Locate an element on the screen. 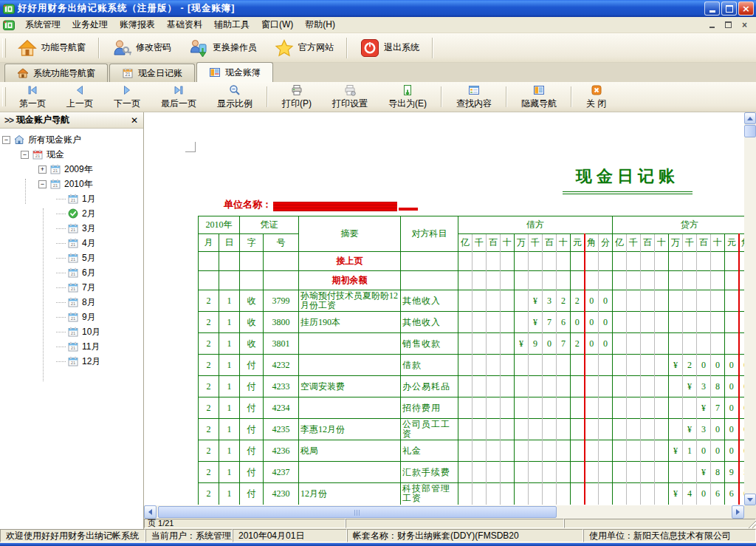 This screenshot has width=756, height=546. tree-item: 211月 is located at coordinates (72, 199).